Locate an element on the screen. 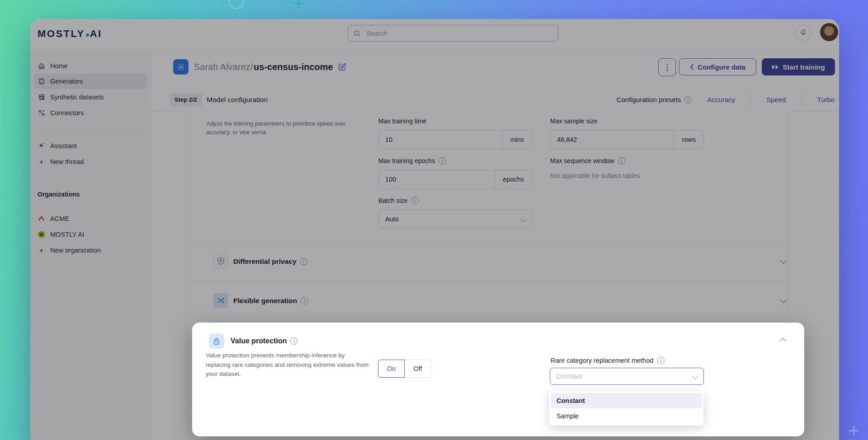  rare-category-label: Rare category replacement method i is located at coordinates (608, 360).